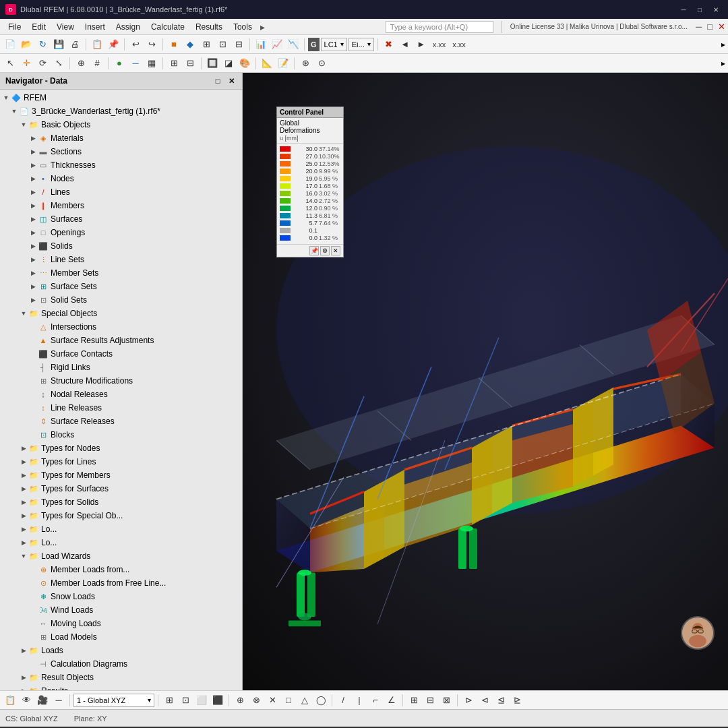 The image size is (728, 728). I want to click on tb2-line: ─, so click(135, 63).